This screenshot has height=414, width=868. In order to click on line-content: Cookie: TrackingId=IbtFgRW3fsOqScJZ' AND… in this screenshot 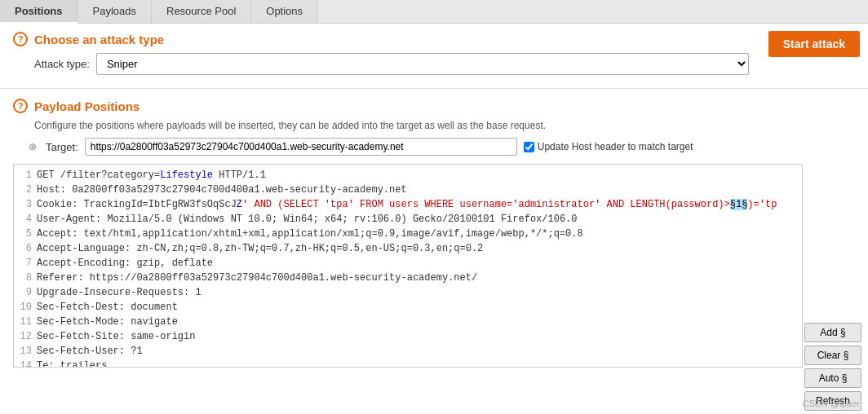, I will do `click(406, 205)`.